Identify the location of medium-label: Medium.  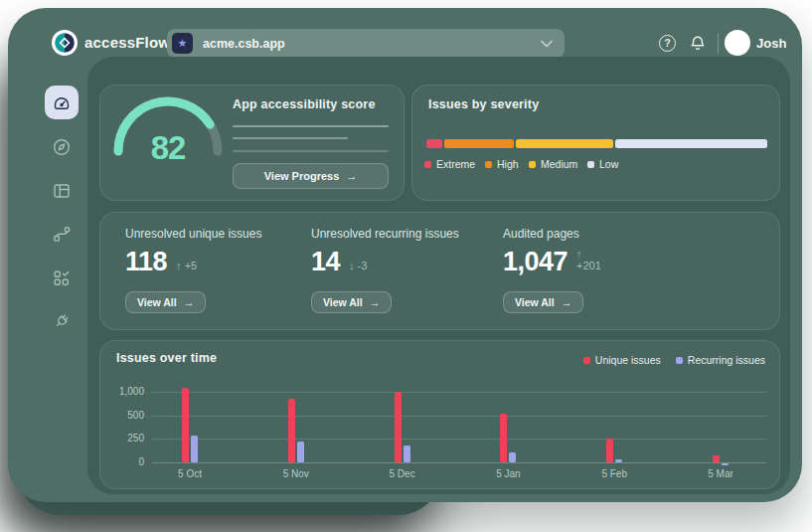
(559, 164).